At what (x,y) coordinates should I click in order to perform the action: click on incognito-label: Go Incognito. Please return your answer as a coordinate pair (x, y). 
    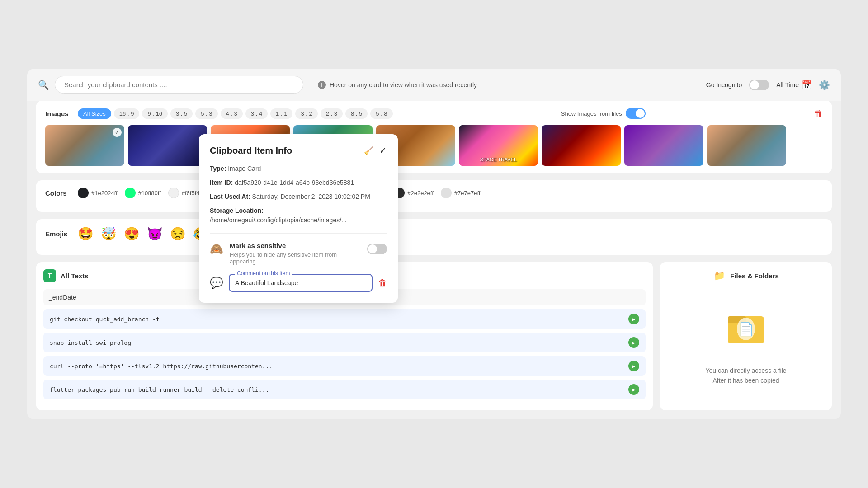
    Looking at the image, I should click on (724, 85).